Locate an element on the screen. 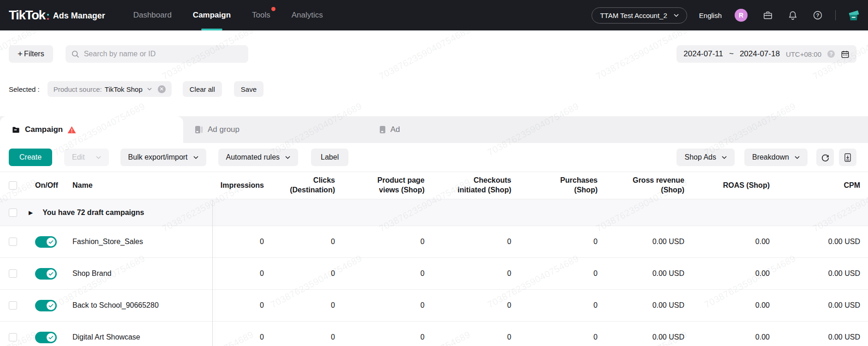 The height and width of the screenshot is (346, 868). draft-row-checkbox is located at coordinates (13, 213).